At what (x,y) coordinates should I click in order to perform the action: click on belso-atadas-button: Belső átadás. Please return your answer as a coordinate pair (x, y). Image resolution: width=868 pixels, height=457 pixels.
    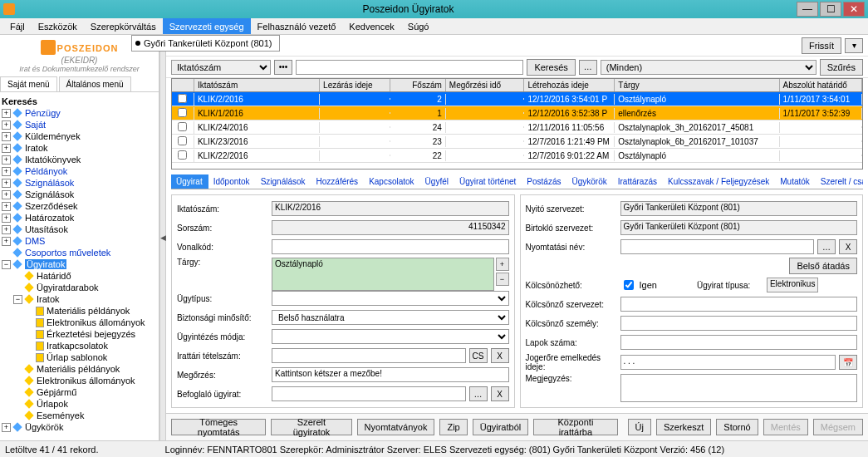
    Looking at the image, I should click on (823, 266).